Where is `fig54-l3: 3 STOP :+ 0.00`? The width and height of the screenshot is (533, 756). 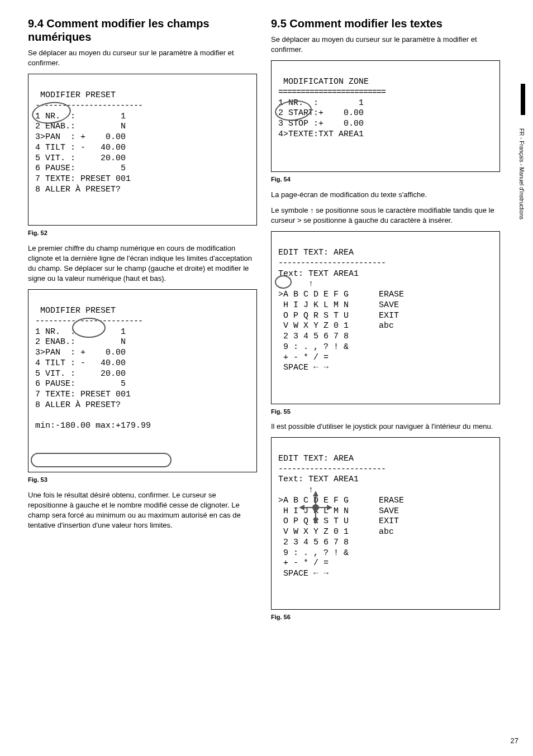
fig54-l3: 3 STOP :+ 0.00 is located at coordinates (321, 124).